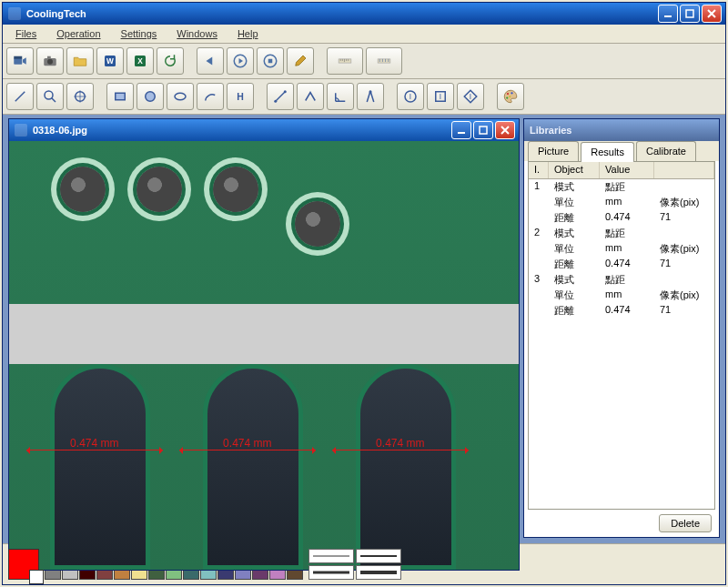 This screenshot has height=587, width=728. I want to click on info-diamond-icon: I, so click(470, 96).